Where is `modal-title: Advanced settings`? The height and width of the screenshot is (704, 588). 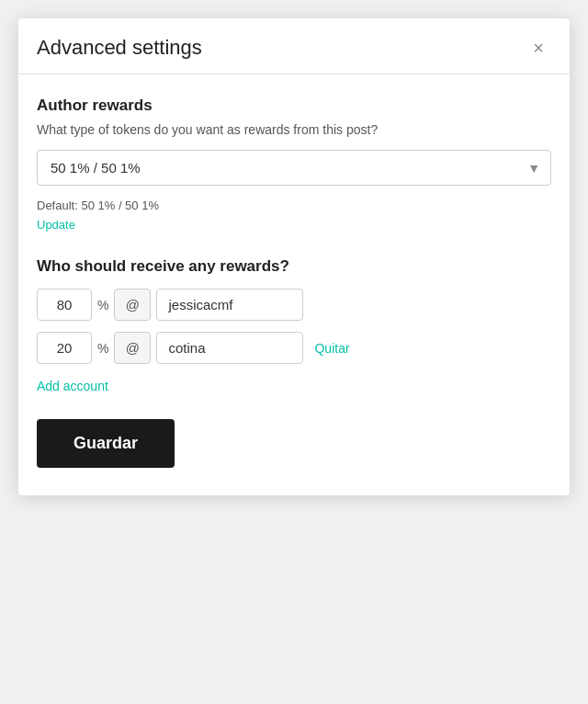 modal-title: Advanced settings is located at coordinates (119, 48).